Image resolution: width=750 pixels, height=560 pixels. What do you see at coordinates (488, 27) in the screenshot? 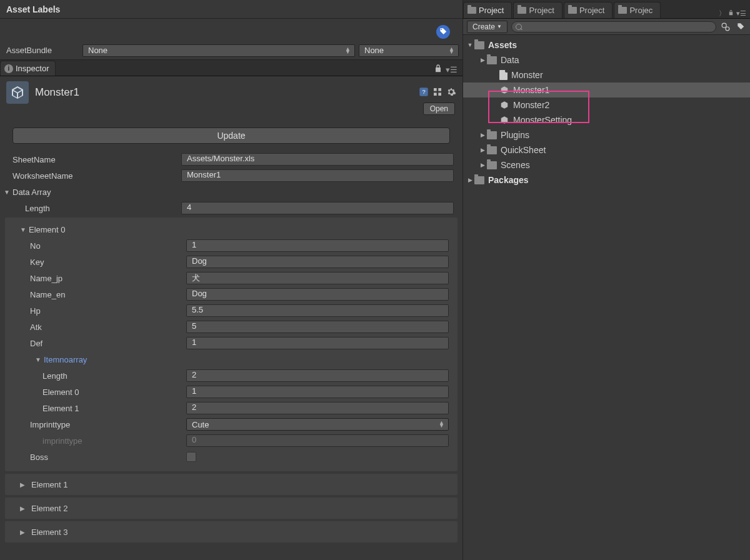
I see `create-button: Create▼` at bounding box center [488, 27].